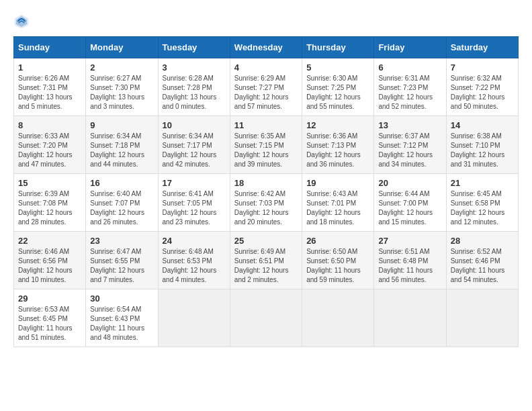 This screenshot has height=411, width=532. I want to click on day-detail: Sunrise: 6:40 AMSunset: 7:07 PMDaylight:…, so click(122, 208).